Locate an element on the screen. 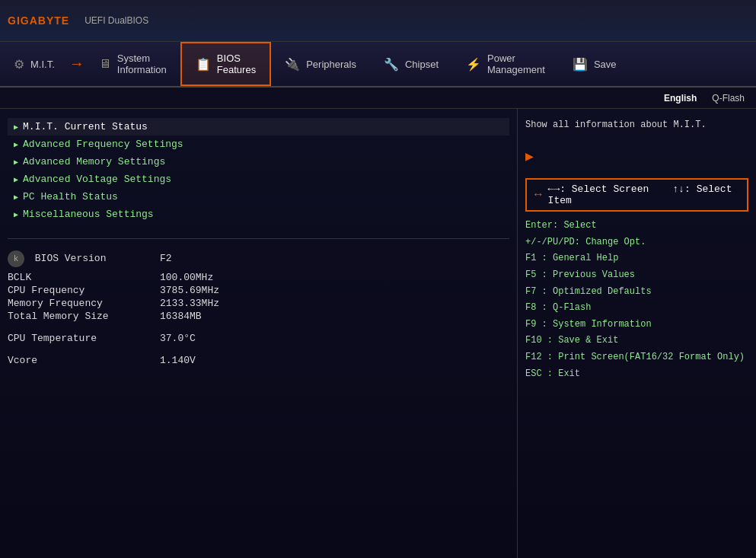  menu-arrow-mit: ▶ is located at coordinates (16, 127).